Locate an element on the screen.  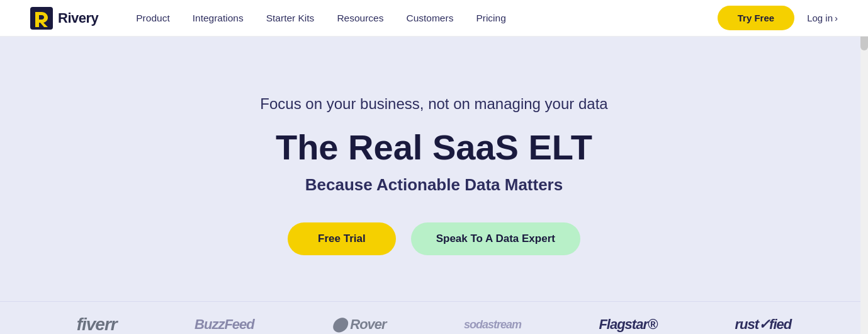
logo-fiverr: fiverr is located at coordinates (97, 324).